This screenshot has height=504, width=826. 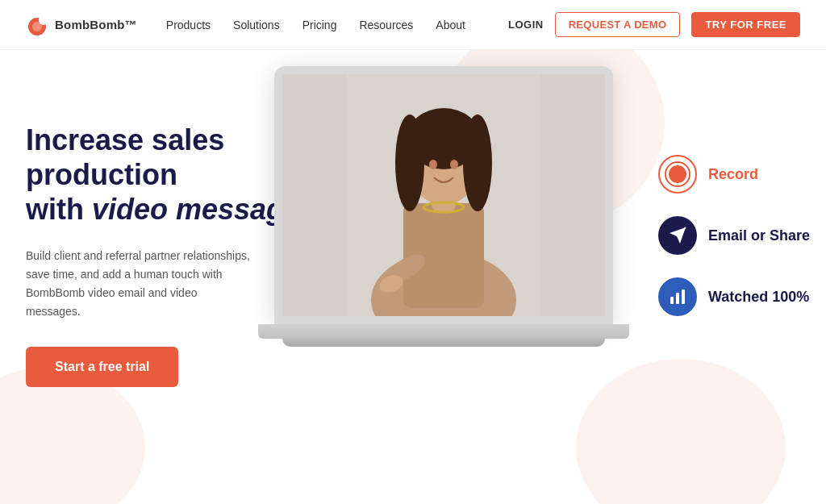 What do you see at coordinates (678, 297) in the screenshot?
I see `watch-icon-circle` at bounding box center [678, 297].